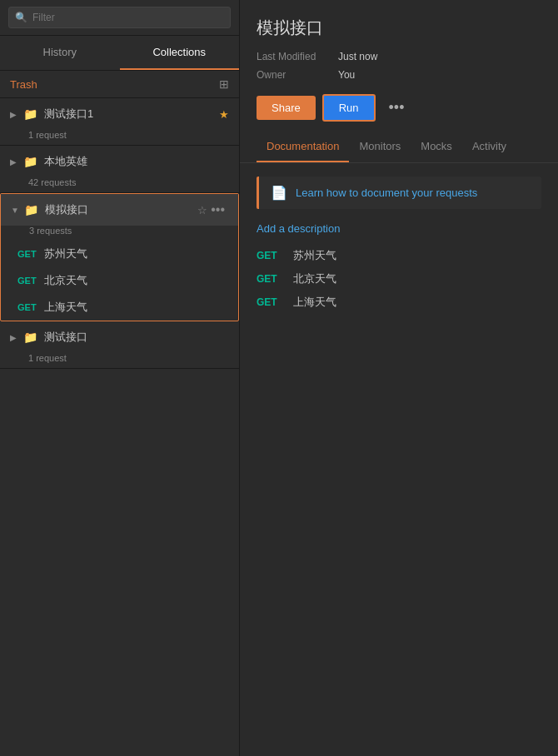  I want to click on more-options-button: •••, so click(396, 108).